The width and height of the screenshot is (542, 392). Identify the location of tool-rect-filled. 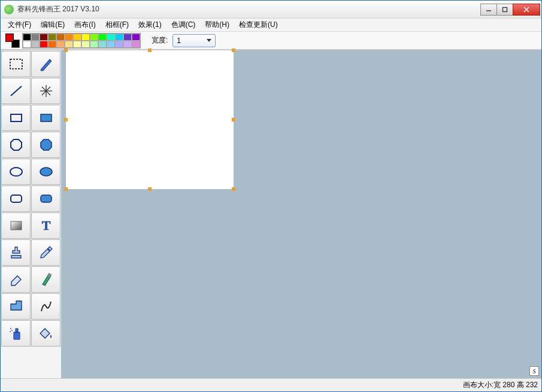
(46, 118).